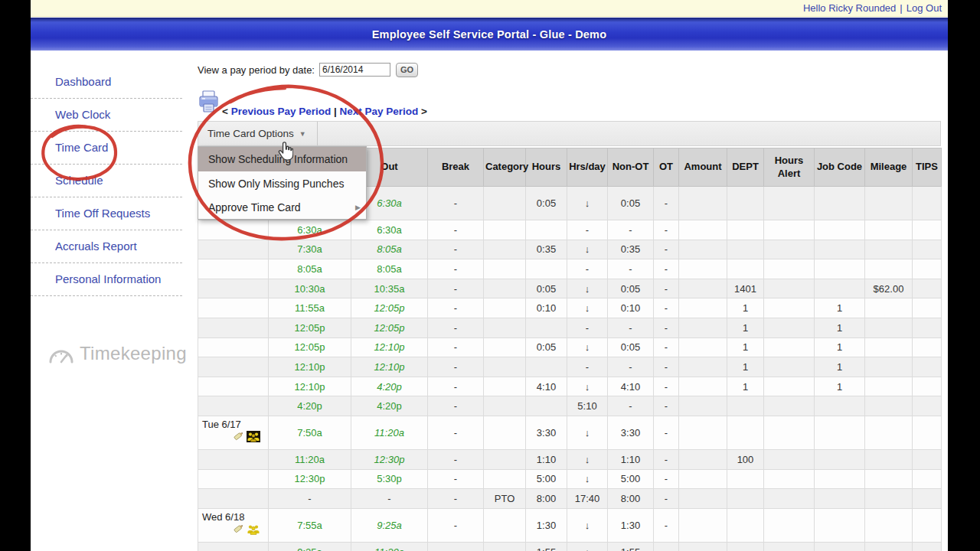 This screenshot has height=551, width=980. What do you see at coordinates (282, 112) in the screenshot?
I see `previous-pay-period-link: Previous Pay Period` at bounding box center [282, 112].